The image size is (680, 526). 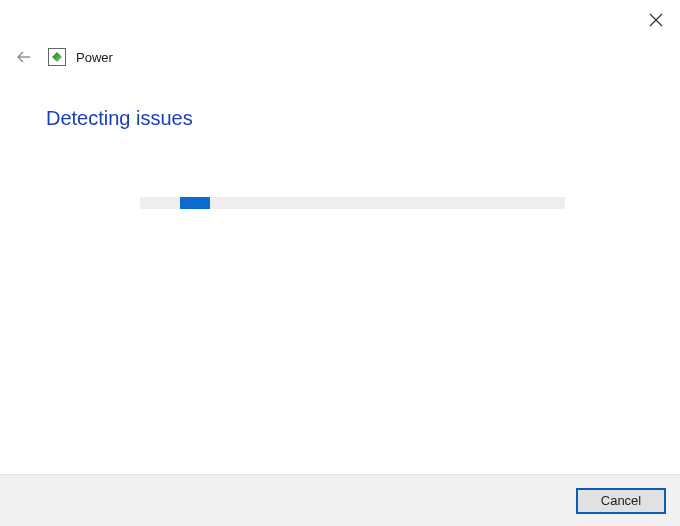 I want to click on header-row: Power, so click(x=64, y=57).